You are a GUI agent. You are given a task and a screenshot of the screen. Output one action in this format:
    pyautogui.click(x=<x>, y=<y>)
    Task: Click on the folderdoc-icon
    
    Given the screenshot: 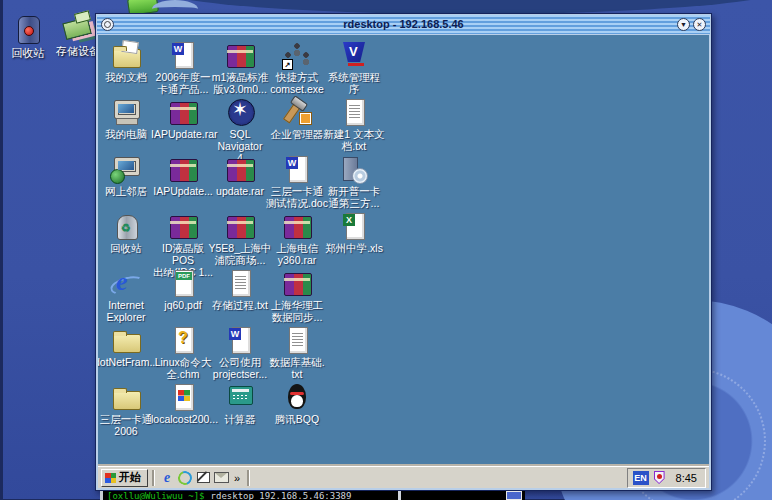 What is the action you would take?
    pyautogui.click(x=126, y=55)
    